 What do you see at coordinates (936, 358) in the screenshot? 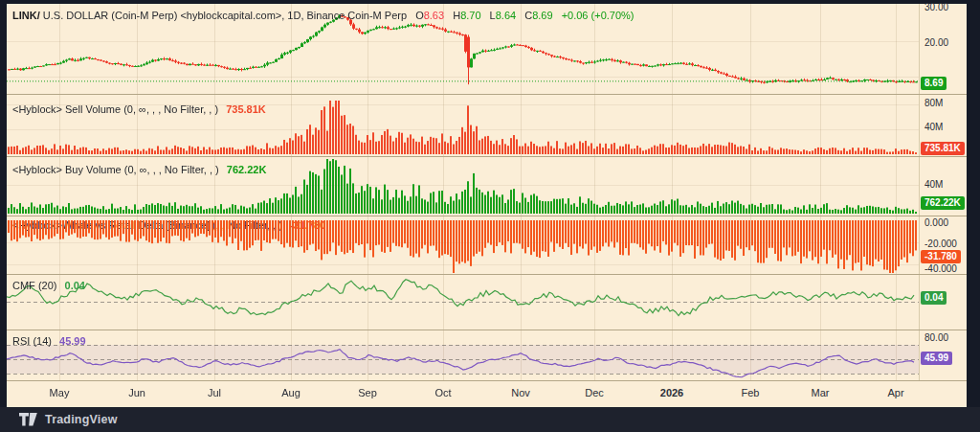
I see `price-badge: 45.99` at bounding box center [936, 358].